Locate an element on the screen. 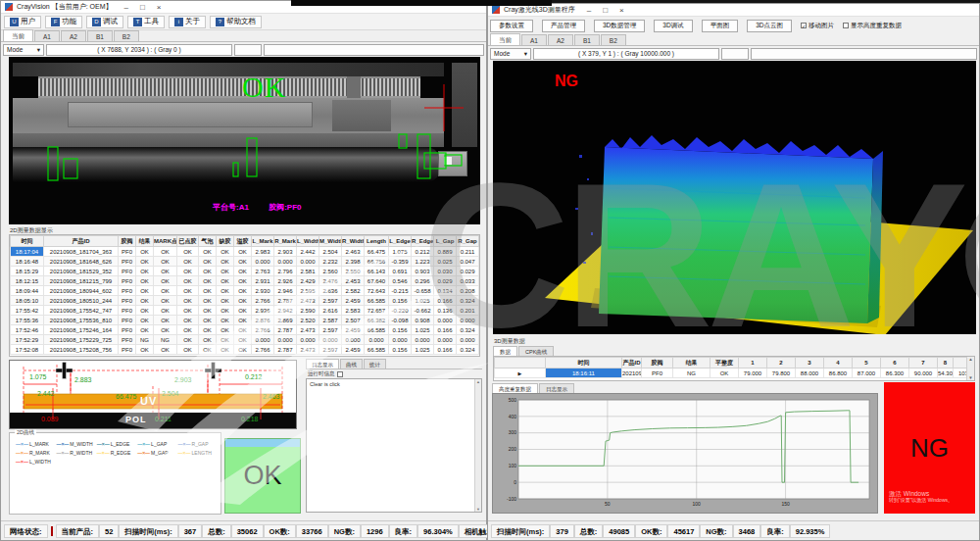 The height and width of the screenshot is (541, 980). result-text: OK is located at coordinates (263, 476).